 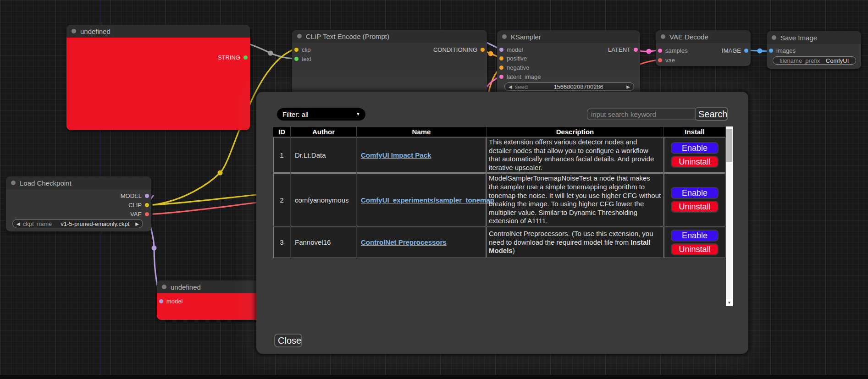 I want to click on col-header-id: ID, so click(x=282, y=132).